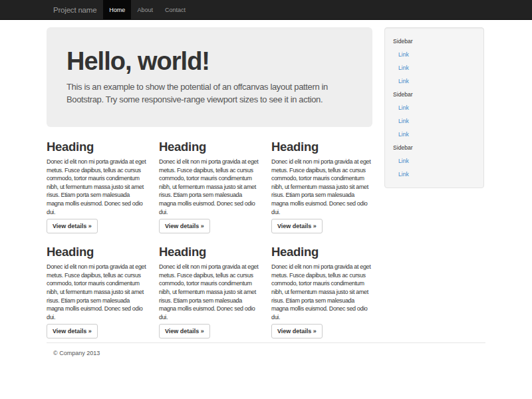 The image size is (532, 399). I want to click on card-3: Heading Donec id elit non mi porta gravi…, so click(322, 187).